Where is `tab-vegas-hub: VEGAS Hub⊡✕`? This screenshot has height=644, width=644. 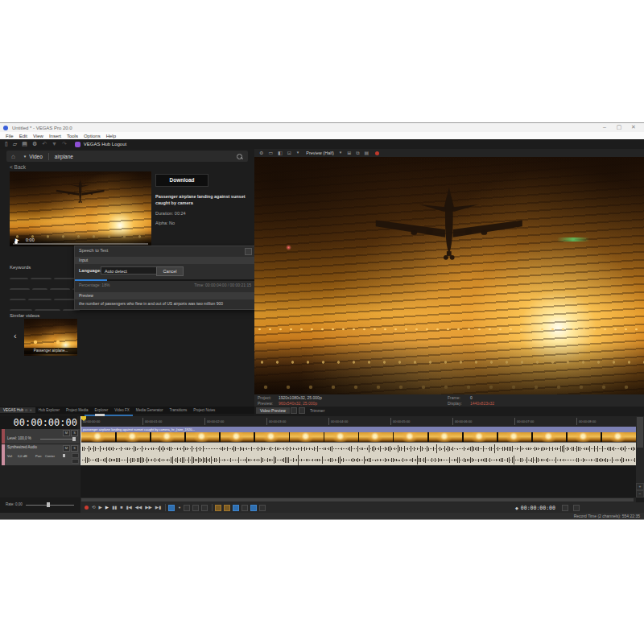
tab-vegas-hub: VEGAS Hub⊡✕ is located at coordinates (18, 411).